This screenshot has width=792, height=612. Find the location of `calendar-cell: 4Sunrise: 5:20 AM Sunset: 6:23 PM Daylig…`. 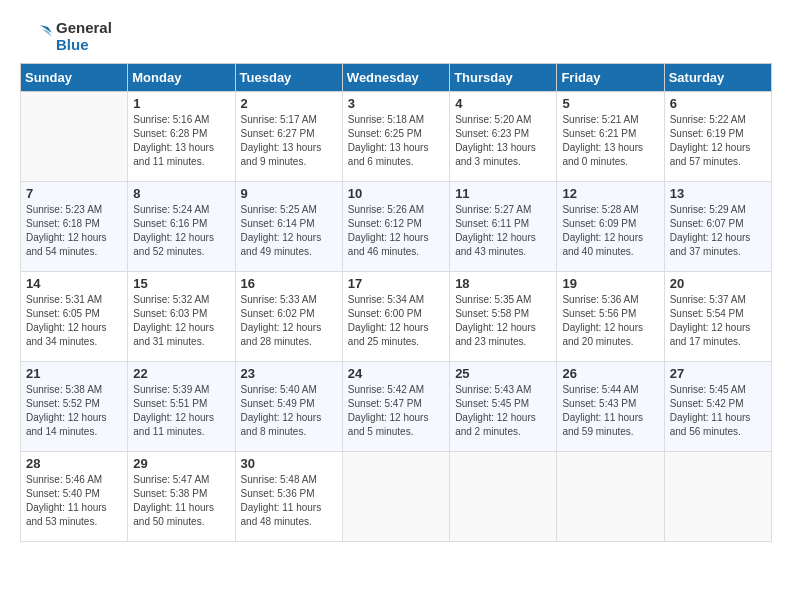

calendar-cell: 4Sunrise: 5:20 AM Sunset: 6:23 PM Daylig… is located at coordinates (504, 137).